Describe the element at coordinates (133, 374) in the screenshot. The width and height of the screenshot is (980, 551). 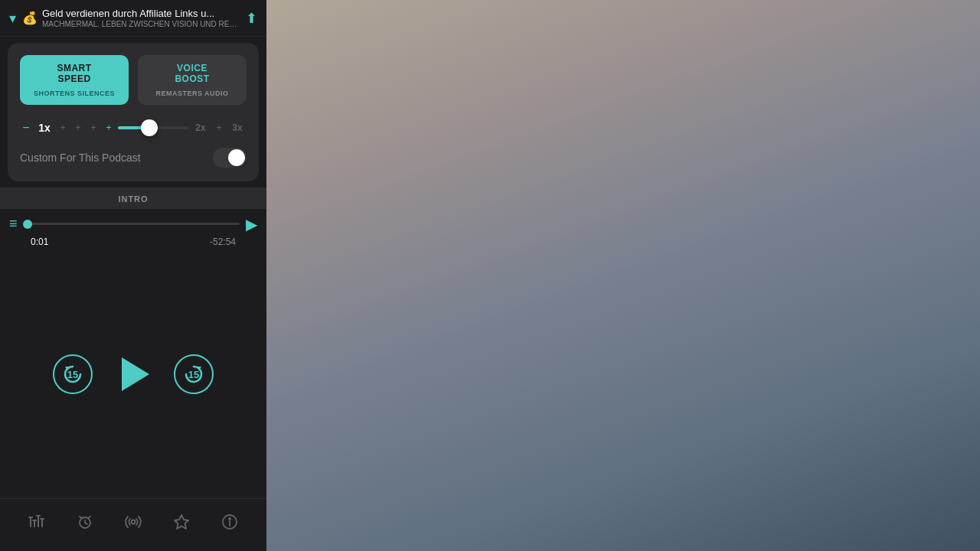
I see `play-button` at that location.